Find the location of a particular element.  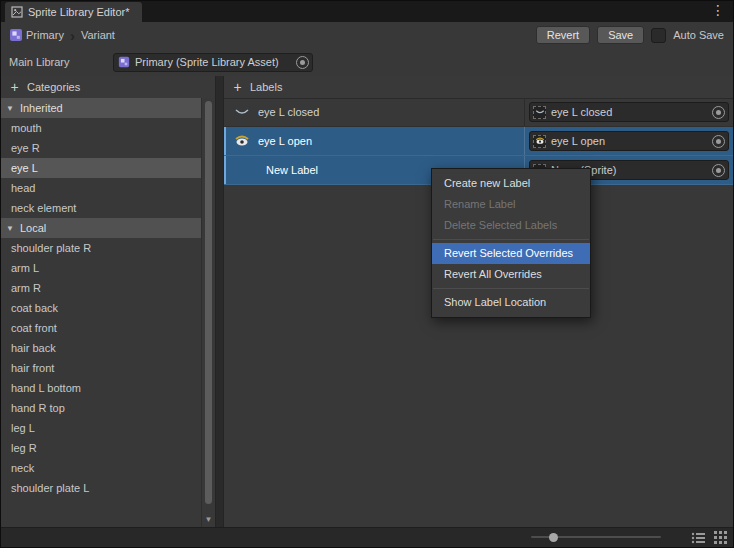

categories-header-label: Categories is located at coordinates (54, 87).